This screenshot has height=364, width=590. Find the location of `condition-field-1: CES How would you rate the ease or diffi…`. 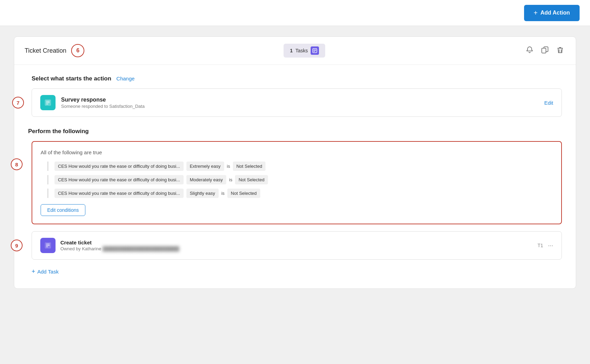

condition-field-1: CES How would you rate the ease or diffi… is located at coordinates (119, 180).